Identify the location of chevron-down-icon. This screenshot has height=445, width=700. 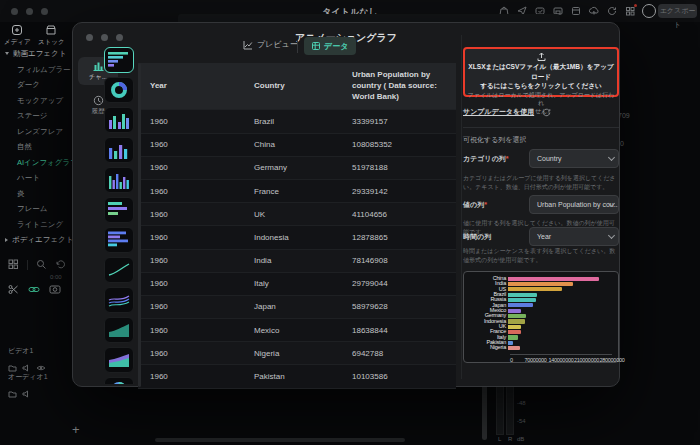
(612, 158).